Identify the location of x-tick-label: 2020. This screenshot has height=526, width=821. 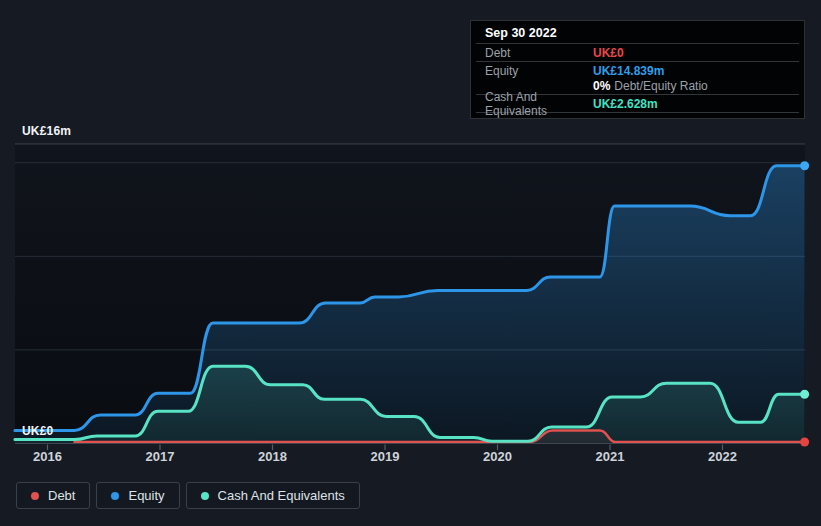
(498, 456).